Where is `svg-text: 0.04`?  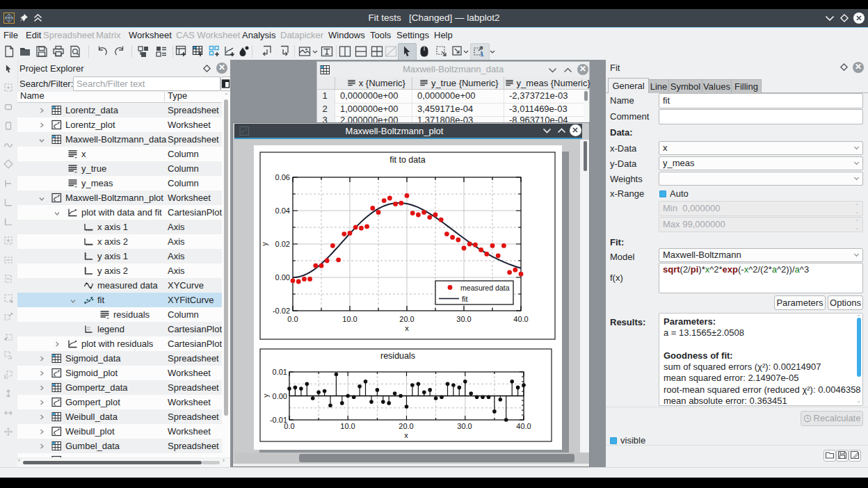 svg-text: 0.04 is located at coordinates (282, 211).